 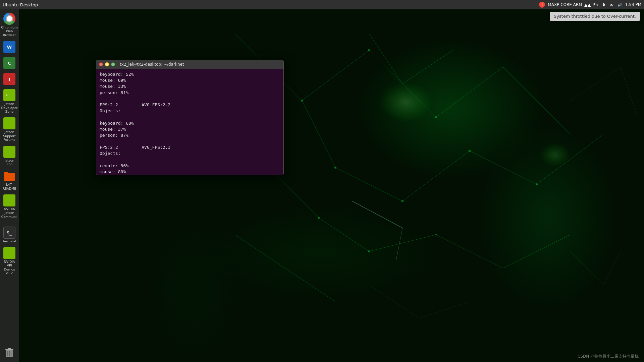 I want to click on terminal-window: tx2_lei@tx2-desktop: ~/darknet keyboard:…, so click(x=190, y=117).